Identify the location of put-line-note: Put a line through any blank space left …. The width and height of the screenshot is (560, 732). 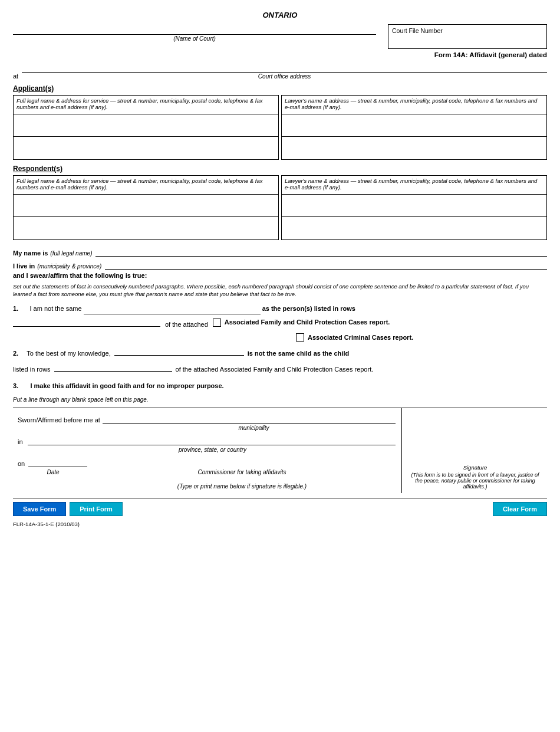
(280, 400).